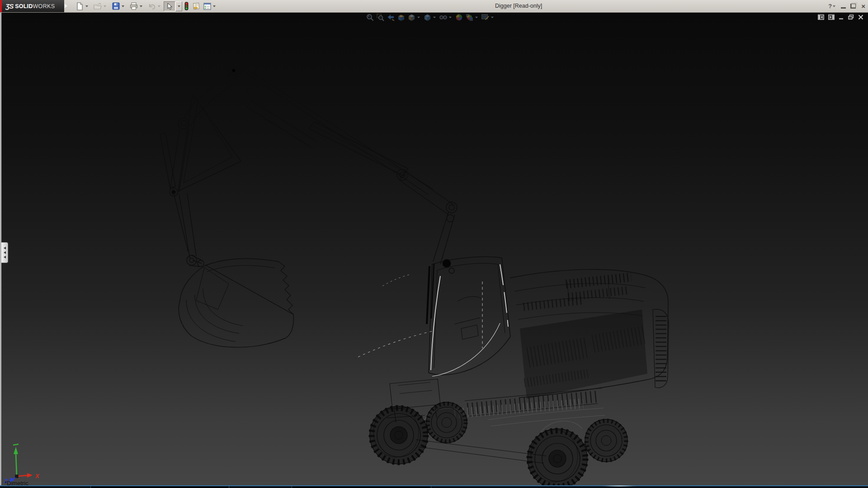  I want to click on magnifier-icon, so click(370, 17).